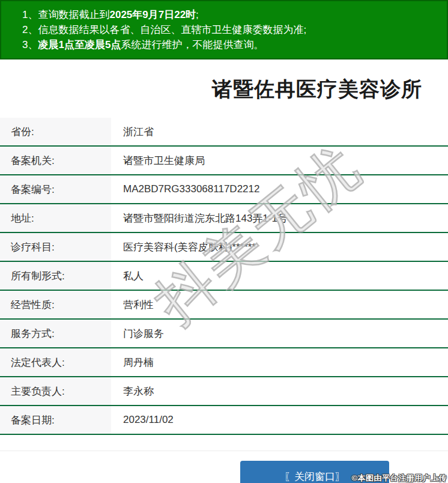  Describe the element at coordinates (280, 247) in the screenshot. I see `field-value: 医疗美容科(美容皮肤科)******` at that location.